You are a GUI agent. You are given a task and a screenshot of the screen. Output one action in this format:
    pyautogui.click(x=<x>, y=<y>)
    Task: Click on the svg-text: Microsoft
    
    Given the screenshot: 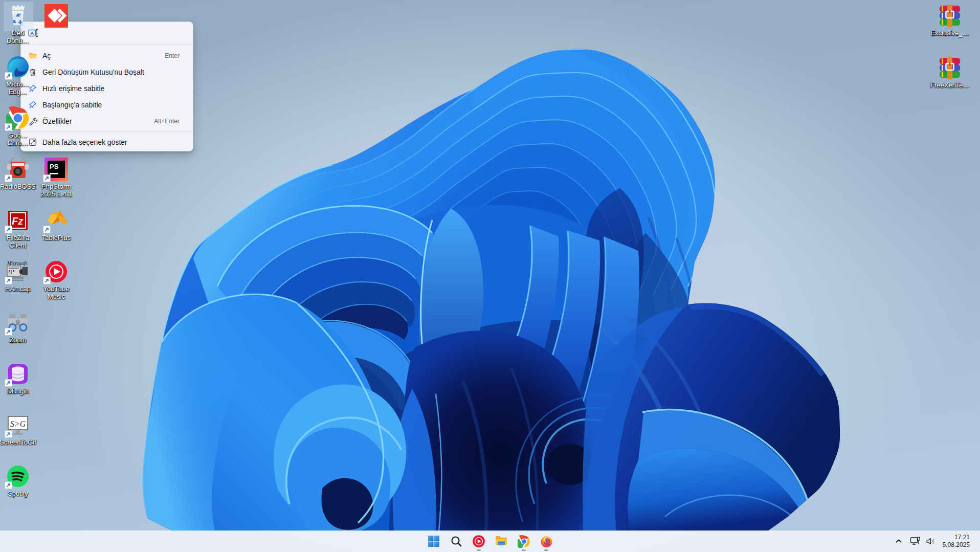 What is the action you would take?
    pyautogui.click(x=17, y=263)
    